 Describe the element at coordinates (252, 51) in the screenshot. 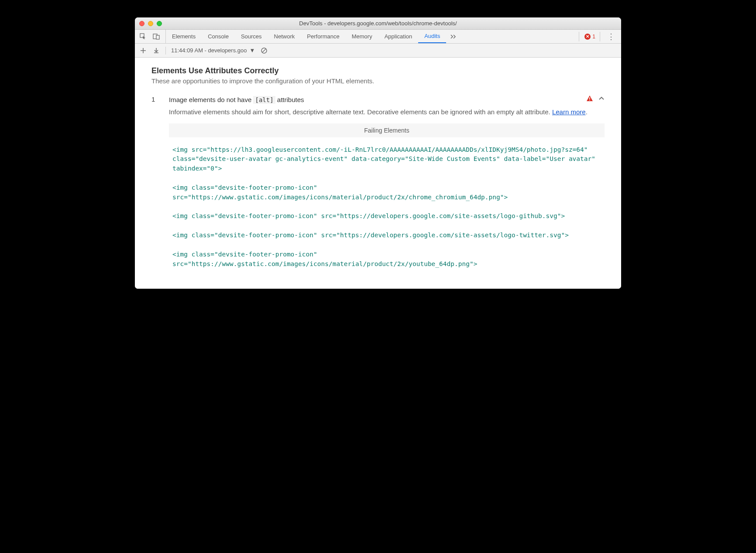

I see `chevron-down-icon: ▼` at that location.